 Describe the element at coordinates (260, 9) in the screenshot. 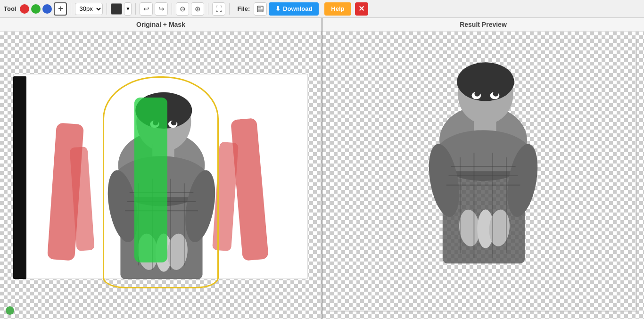

I see `save-button` at that location.